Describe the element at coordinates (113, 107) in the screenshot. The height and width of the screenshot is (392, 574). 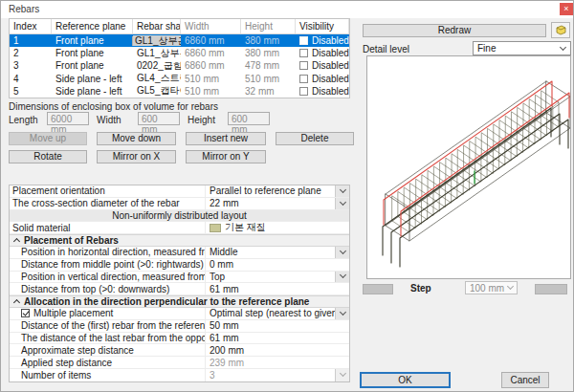
I see `dimensions-section-label: Dimensions of enclosing box of volume fo…` at that location.